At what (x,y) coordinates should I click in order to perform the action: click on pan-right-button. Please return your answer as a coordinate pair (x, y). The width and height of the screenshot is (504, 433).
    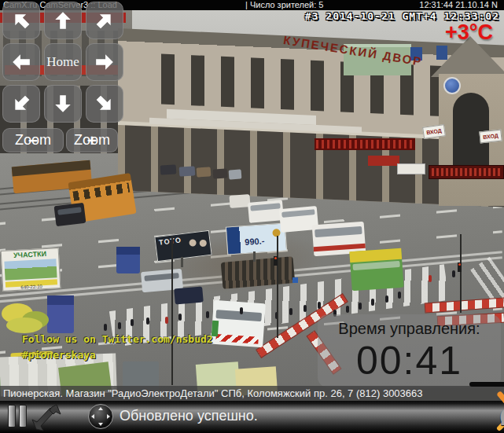
    Looking at the image, I should click on (105, 62).